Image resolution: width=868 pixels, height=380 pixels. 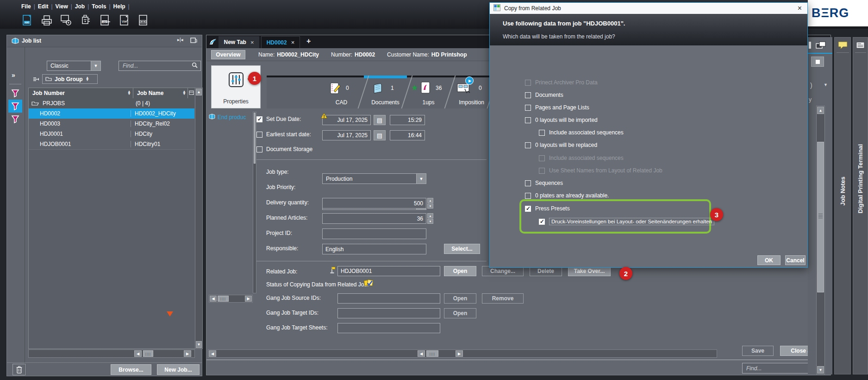 I want to click on print-icon, so click(x=46, y=20).